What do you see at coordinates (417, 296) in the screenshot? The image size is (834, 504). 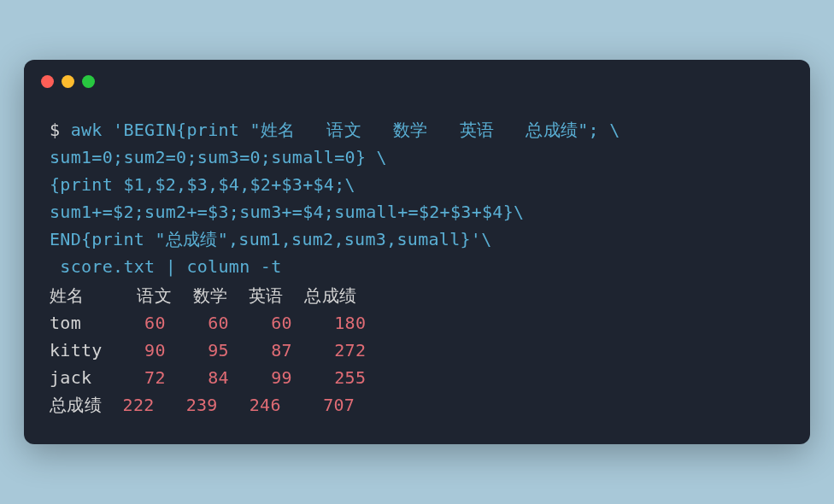 I see `table-header-row: 姓名 语文 数学 英语 总成绩` at bounding box center [417, 296].